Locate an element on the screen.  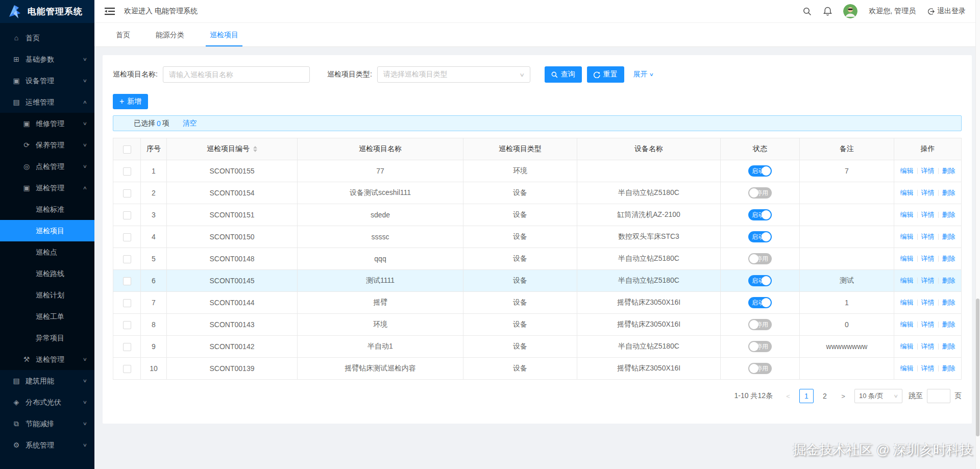
page-button-2: 2 is located at coordinates (825, 396).